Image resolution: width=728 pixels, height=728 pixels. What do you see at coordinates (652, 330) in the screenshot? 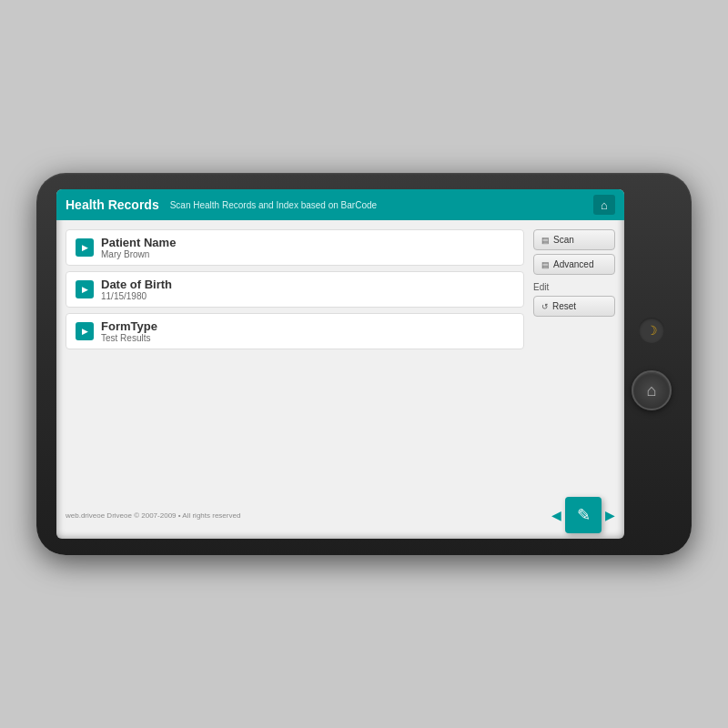
I see `moon-icon: ☽` at bounding box center [652, 330].